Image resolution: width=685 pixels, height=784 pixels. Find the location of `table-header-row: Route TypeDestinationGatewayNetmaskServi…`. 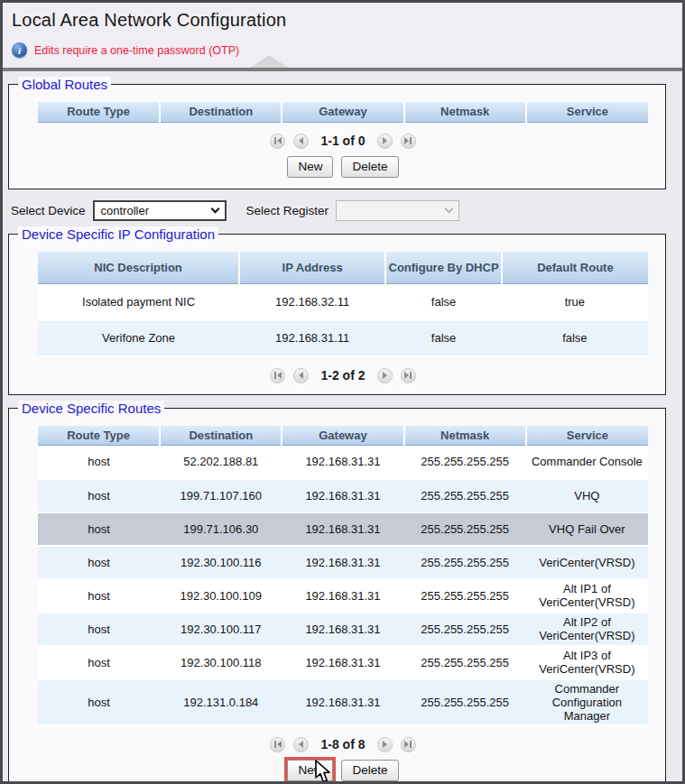

table-header-row: Route TypeDestinationGatewayNetmaskServi… is located at coordinates (343, 436).